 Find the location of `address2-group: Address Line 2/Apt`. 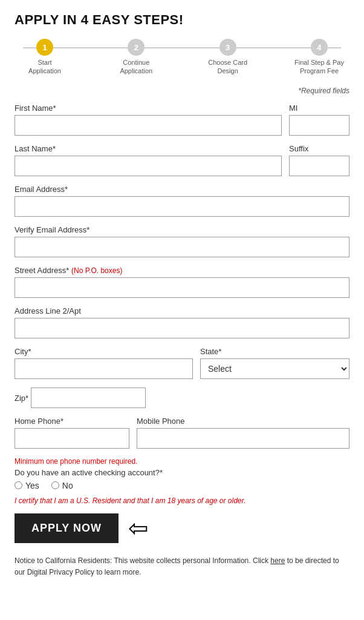

address2-group: Address Line 2/Apt is located at coordinates (182, 322).